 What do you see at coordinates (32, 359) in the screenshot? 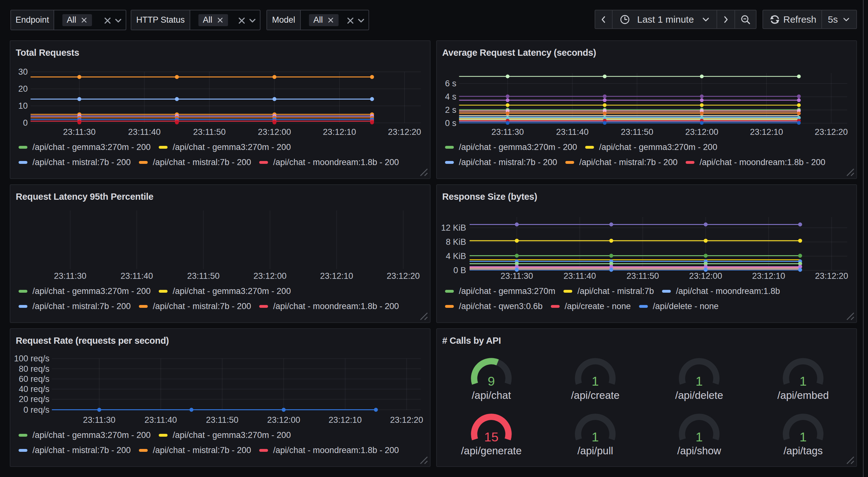
I see `svg-text: 100 req/s` at bounding box center [32, 359].